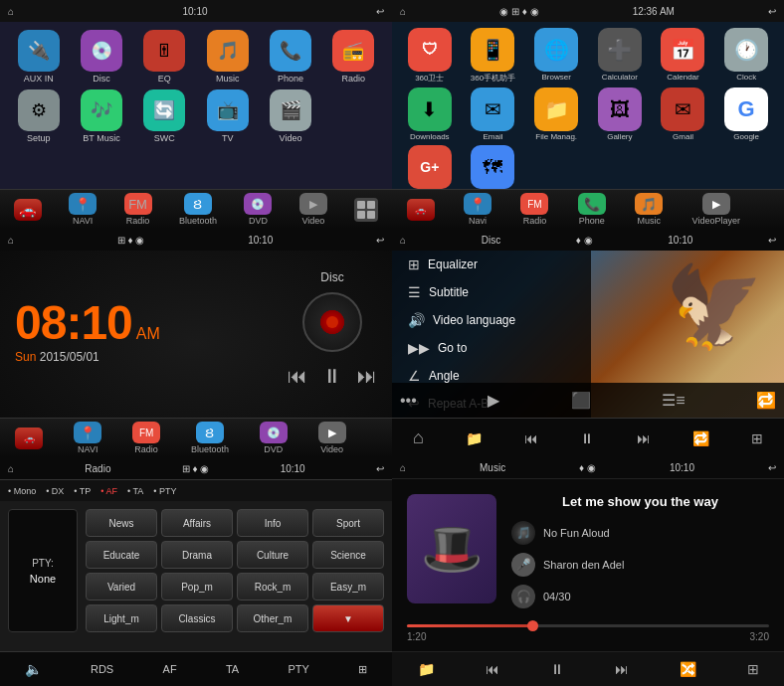 The width and height of the screenshot is (784, 686). What do you see at coordinates (196, 668) in the screenshot?
I see `radio-bottom-bar: 🔈 RDS AF TA PTY ⊞` at bounding box center [196, 668].